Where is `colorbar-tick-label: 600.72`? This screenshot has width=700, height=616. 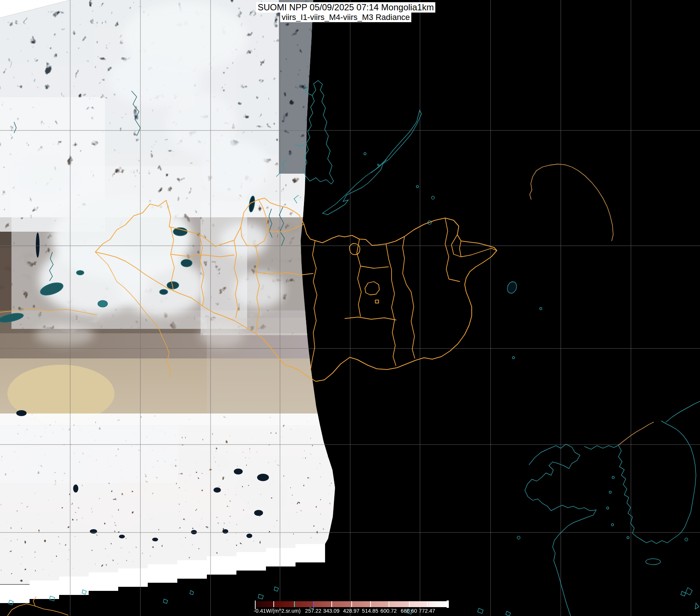 colorbar-tick-label: 600.72 is located at coordinates (389, 611).